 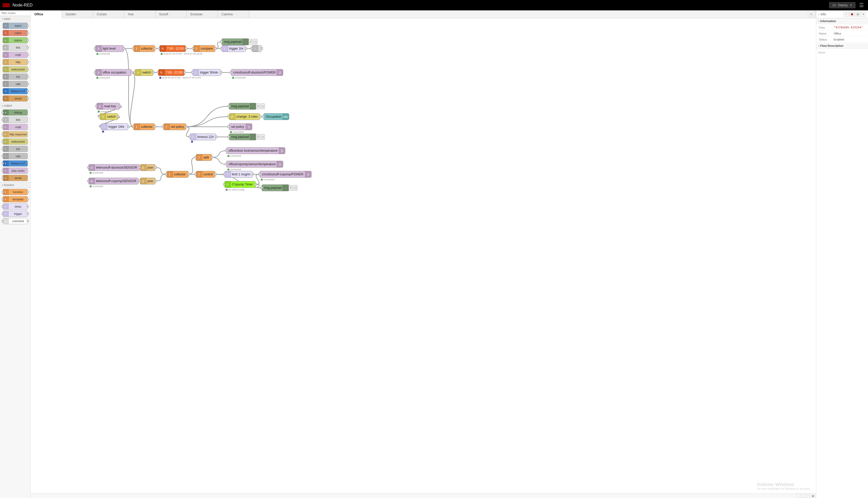 What do you see at coordinates (114, 168) in the screenshot?
I see `flow-node-tele/sonoff-doorlock/SENSOR: ))tele/sonoff-doorlock/SENSOR` at bounding box center [114, 168].